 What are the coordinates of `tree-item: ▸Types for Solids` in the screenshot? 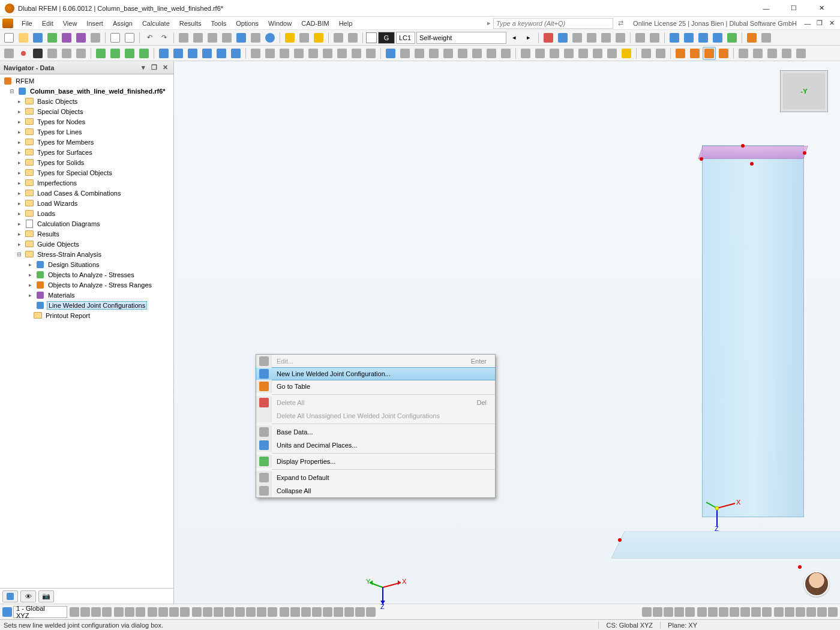 It's located at (86, 162).